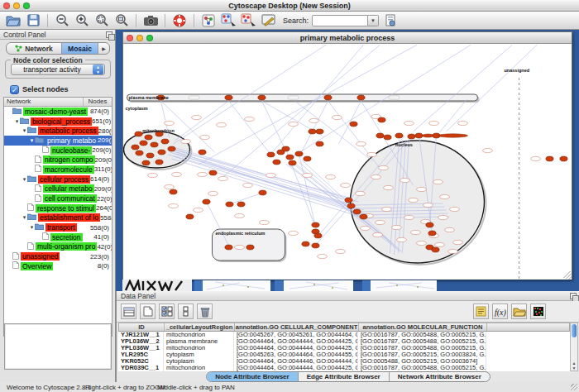 The image size is (579, 392). What do you see at coordinates (58, 227) in the screenshot?
I see `tree-row-transport: ▾transport558(0)` at bounding box center [58, 227].